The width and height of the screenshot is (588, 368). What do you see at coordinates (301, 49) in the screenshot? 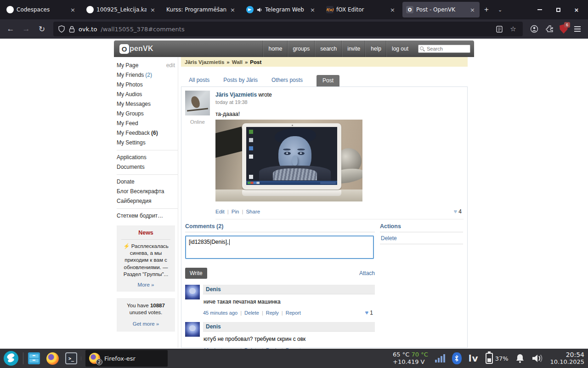
I see `nav-groups: groups` at bounding box center [301, 49].